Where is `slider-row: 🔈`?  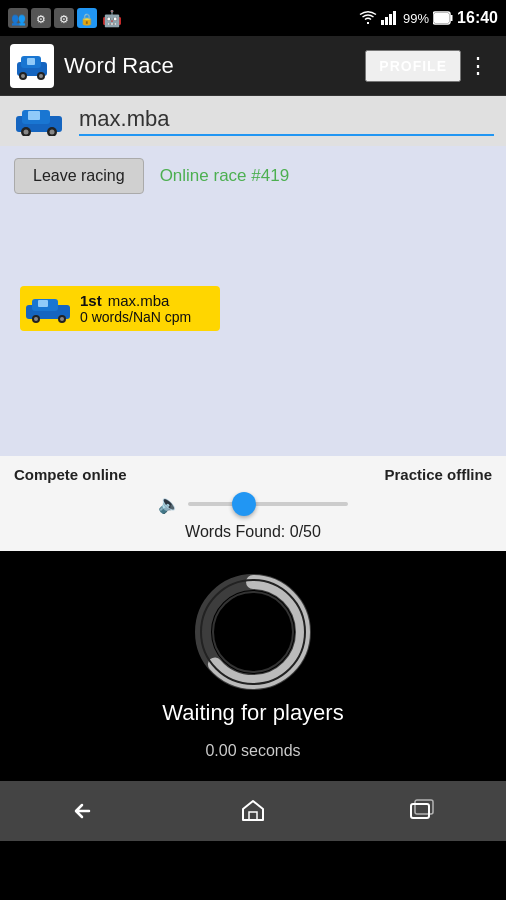 slider-row: 🔈 is located at coordinates (253, 504).